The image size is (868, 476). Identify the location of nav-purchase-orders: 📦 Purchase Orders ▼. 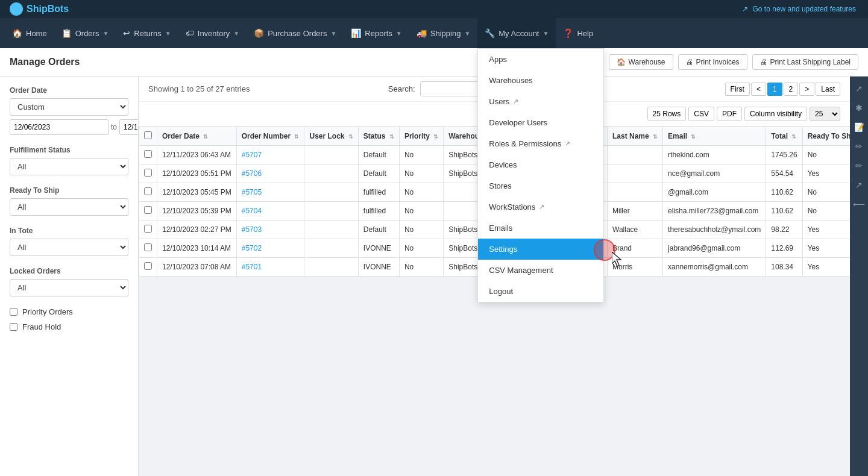
(295, 33).